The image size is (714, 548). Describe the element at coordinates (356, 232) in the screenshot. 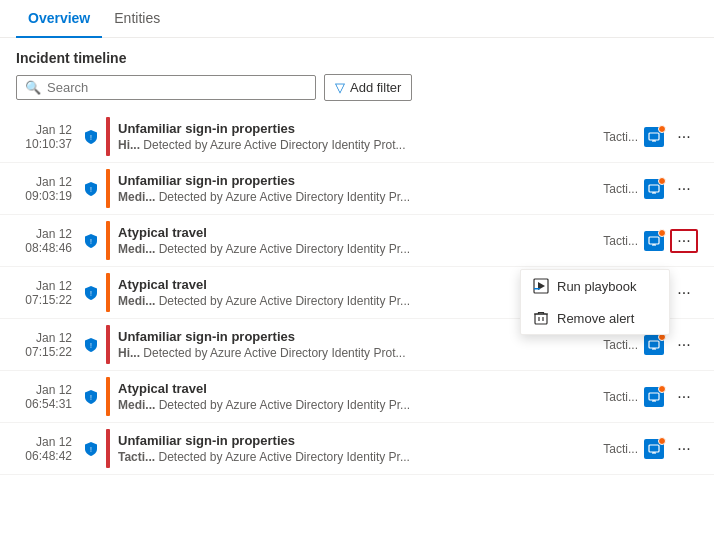

I see `alert-title: Atypical travel` at that location.